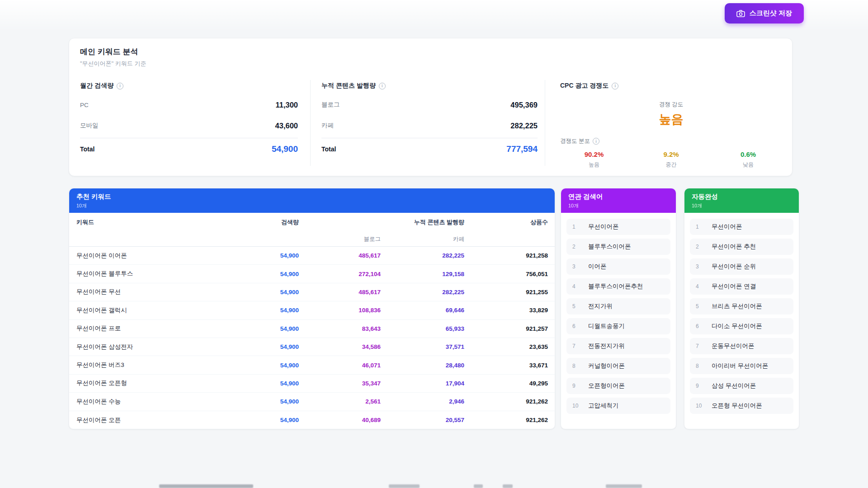 The width and height of the screenshot is (868, 488). Describe the element at coordinates (618, 406) in the screenshot. I see `list-item: 10 고압세척기` at that location.